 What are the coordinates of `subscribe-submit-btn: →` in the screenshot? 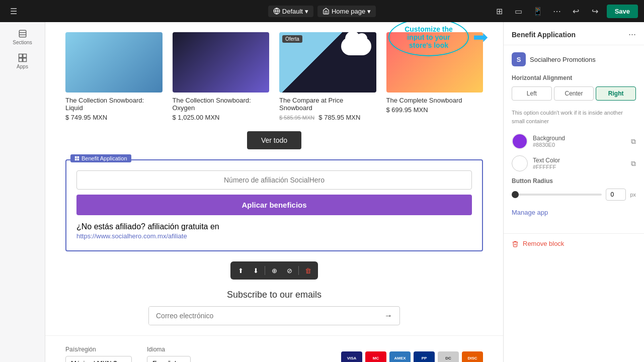 It's located at (388, 316).